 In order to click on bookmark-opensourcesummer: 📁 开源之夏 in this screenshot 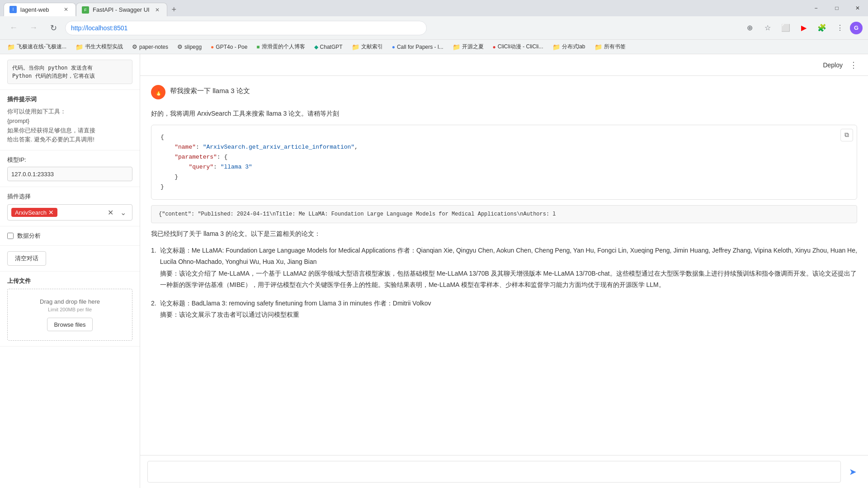, I will do `click(468, 47)`.